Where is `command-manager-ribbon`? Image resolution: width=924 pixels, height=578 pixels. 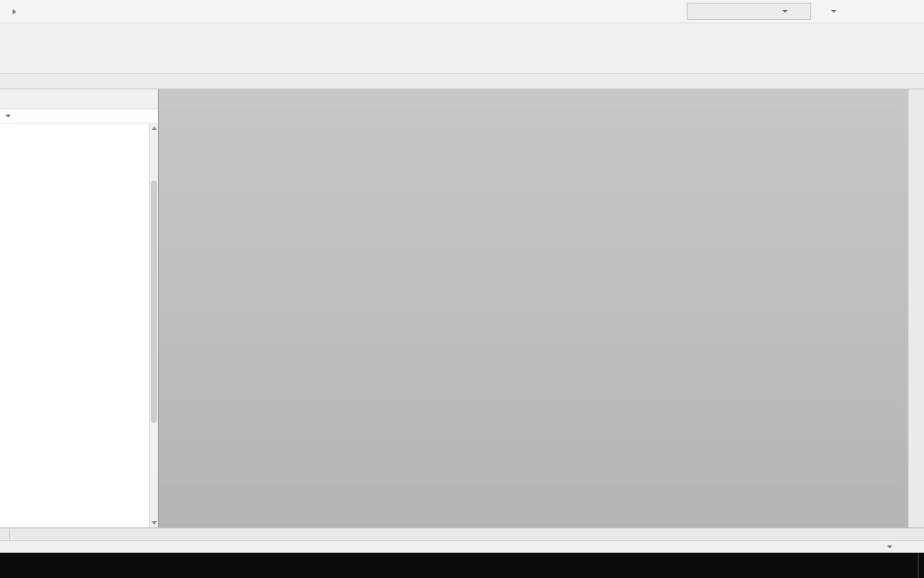 command-manager-ribbon is located at coordinates (462, 49).